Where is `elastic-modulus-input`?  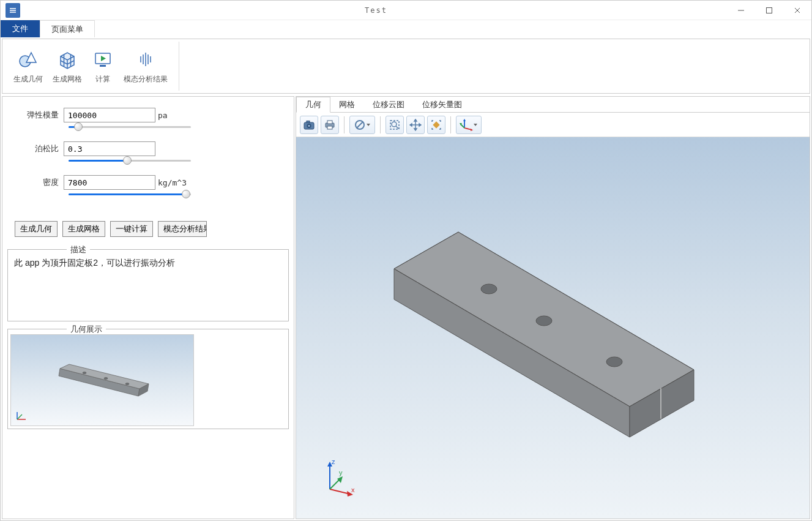 elastic-modulus-input is located at coordinates (110, 115).